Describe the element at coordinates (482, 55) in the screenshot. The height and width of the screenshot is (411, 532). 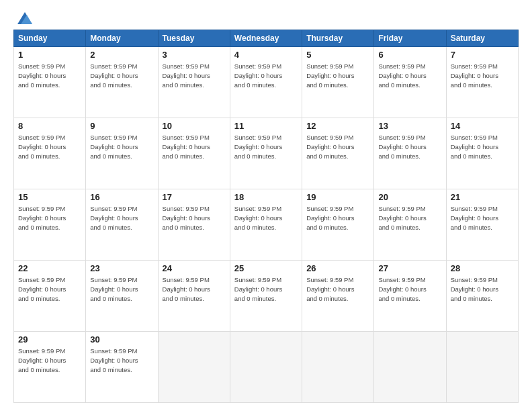
I see `day-number: 7` at that location.